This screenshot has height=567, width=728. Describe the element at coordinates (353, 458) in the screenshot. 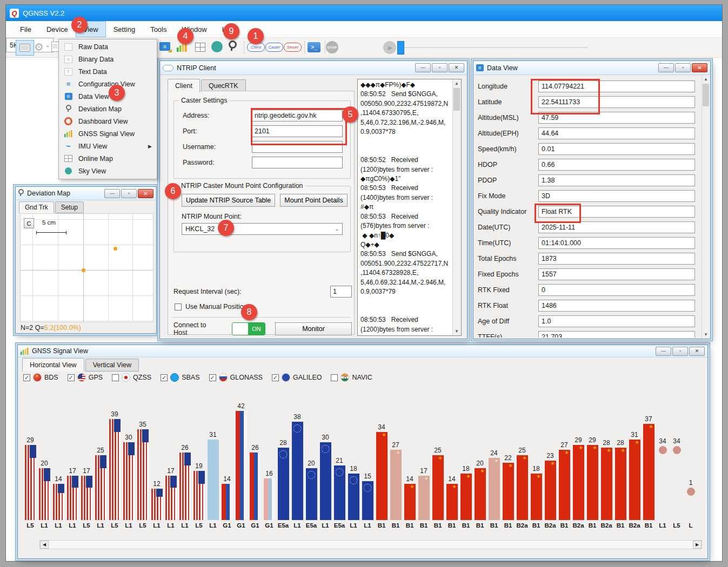

I see `signal-bar-galileo: 18L1` at that location.